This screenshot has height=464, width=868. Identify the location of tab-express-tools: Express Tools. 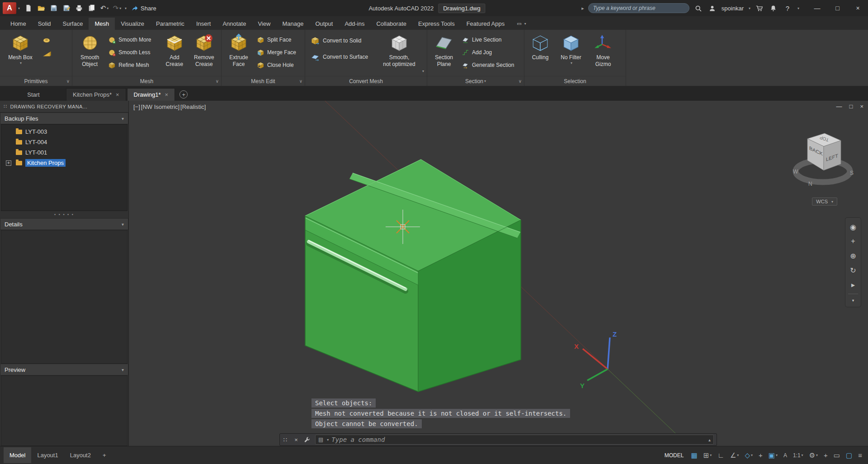
(437, 23).